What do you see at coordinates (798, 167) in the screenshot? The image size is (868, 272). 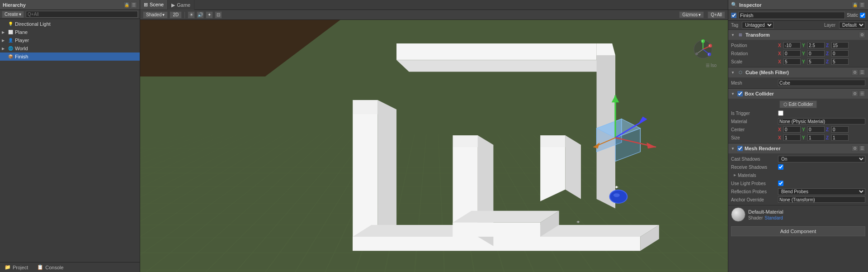 I see `receive-shadows-row: Receive Shadows` at bounding box center [798, 167].